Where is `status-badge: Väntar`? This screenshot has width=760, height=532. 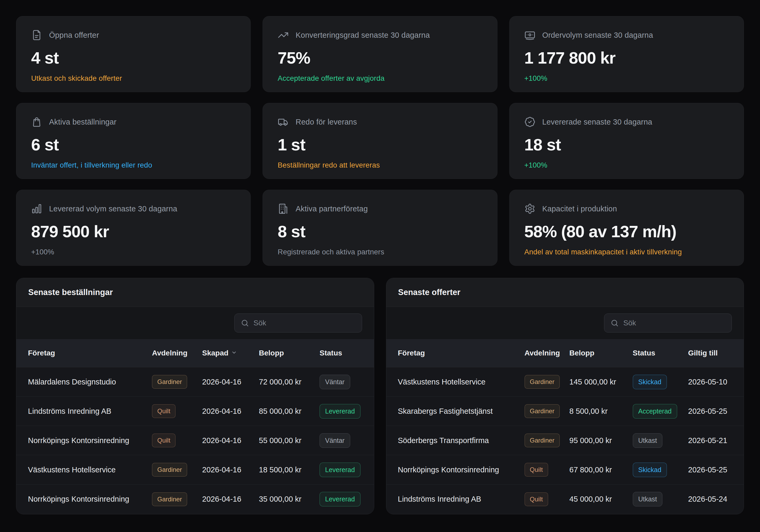
status-badge: Väntar is located at coordinates (335, 382).